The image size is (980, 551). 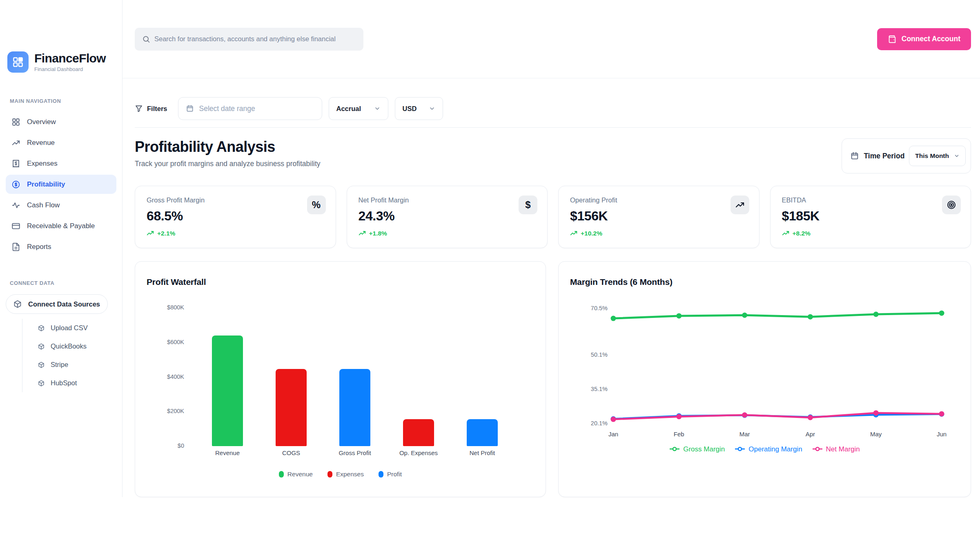 What do you see at coordinates (906, 156) in the screenshot?
I see `time-period-card: Time Period This Month` at bounding box center [906, 156].